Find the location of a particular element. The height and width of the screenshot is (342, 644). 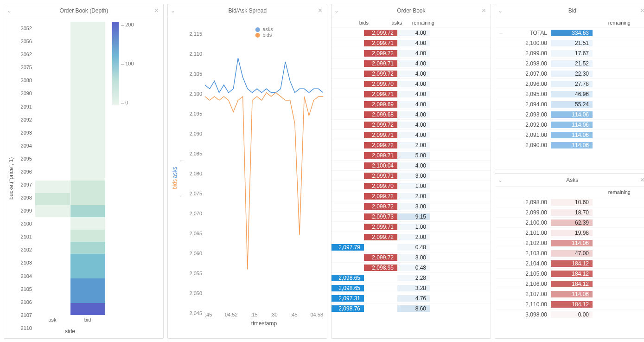

y-tick: 2,060 is located at coordinates (194, 253).